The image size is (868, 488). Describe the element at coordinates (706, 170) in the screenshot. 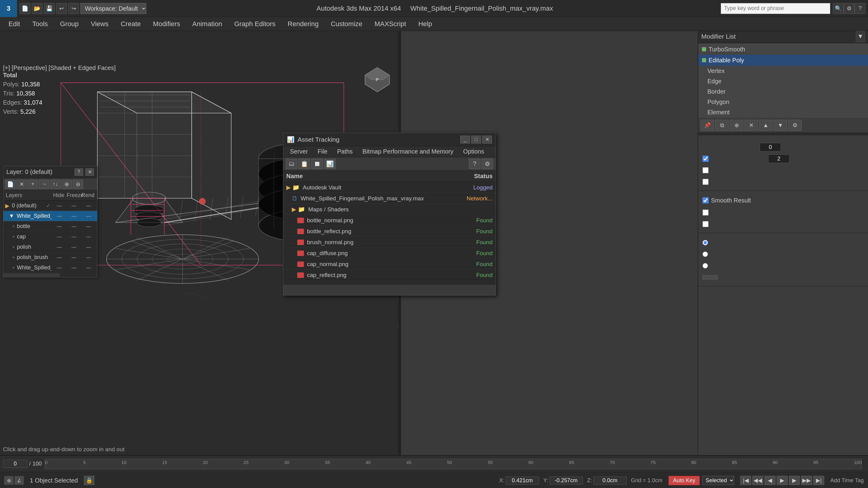

I see `isoline-checkbox` at that location.